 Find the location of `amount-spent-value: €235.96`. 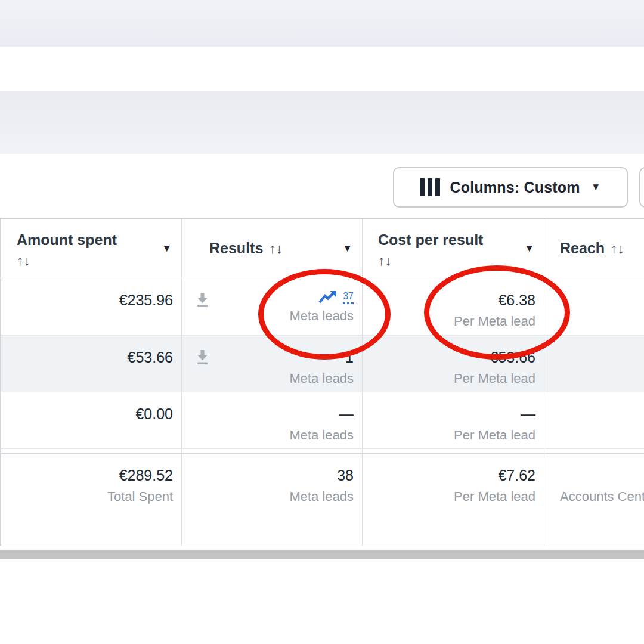

amount-spent-value: €235.96 is located at coordinates (91, 300).